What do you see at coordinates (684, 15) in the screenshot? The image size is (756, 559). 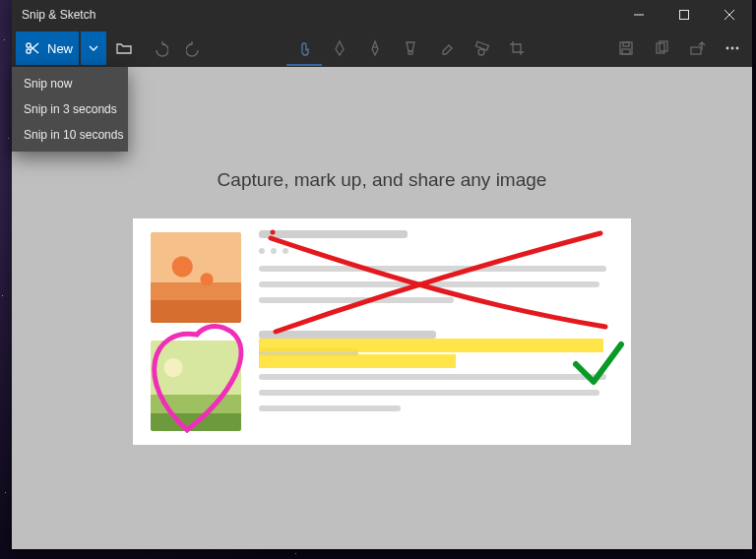 I see `maximize-button` at bounding box center [684, 15].